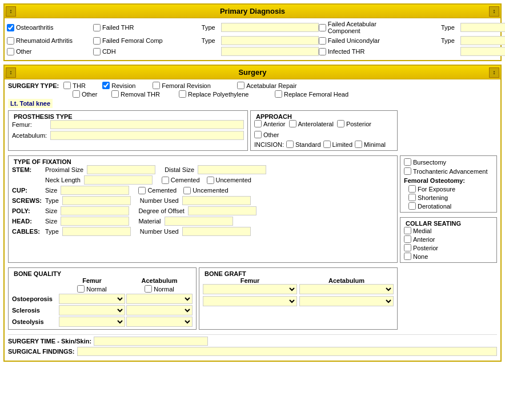 This screenshot has height=420, width=505. Describe the element at coordinates (448, 231) in the screenshot. I see `medial-check: Medial` at that location.